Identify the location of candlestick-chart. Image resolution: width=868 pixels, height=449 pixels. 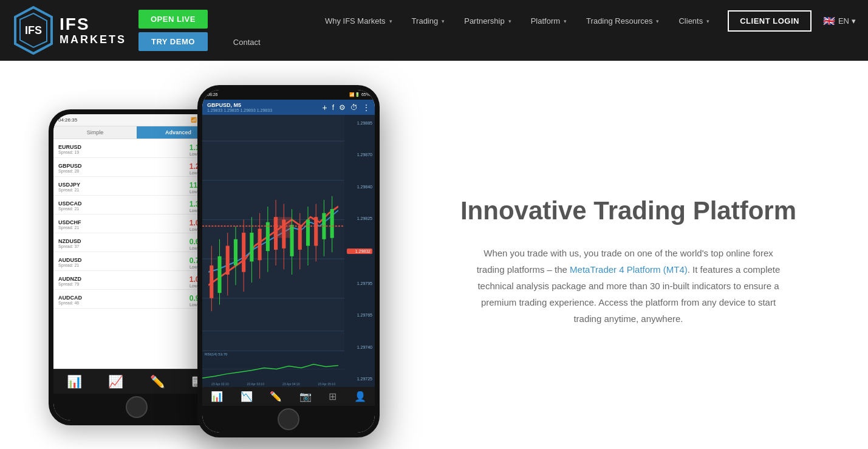
(273, 233).